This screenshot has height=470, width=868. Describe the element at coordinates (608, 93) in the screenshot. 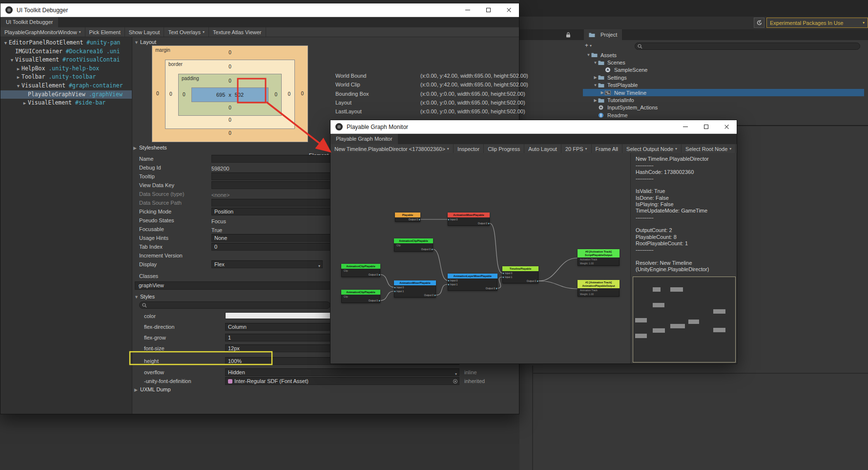

I see `timeline-icon` at that location.